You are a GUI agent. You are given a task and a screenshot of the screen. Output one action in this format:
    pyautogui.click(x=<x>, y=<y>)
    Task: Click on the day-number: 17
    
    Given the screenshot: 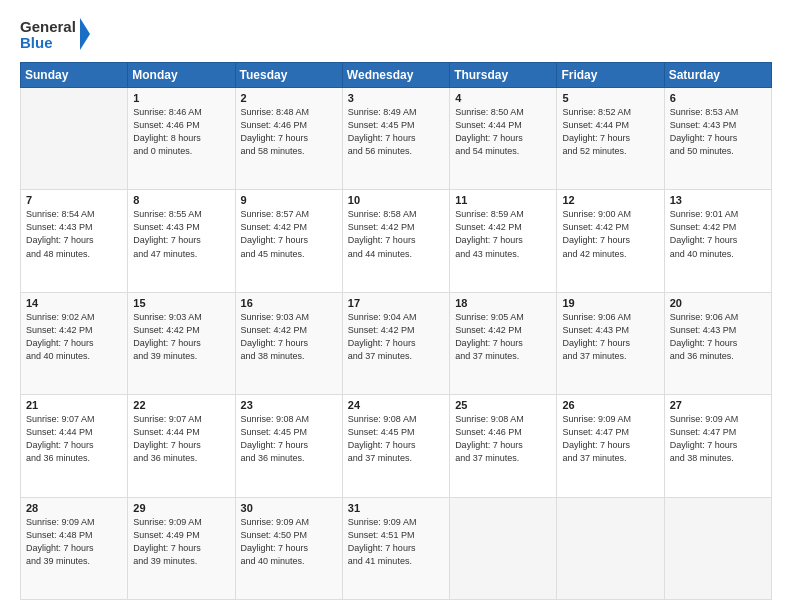 What is the action you would take?
    pyautogui.click(x=396, y=303)
    